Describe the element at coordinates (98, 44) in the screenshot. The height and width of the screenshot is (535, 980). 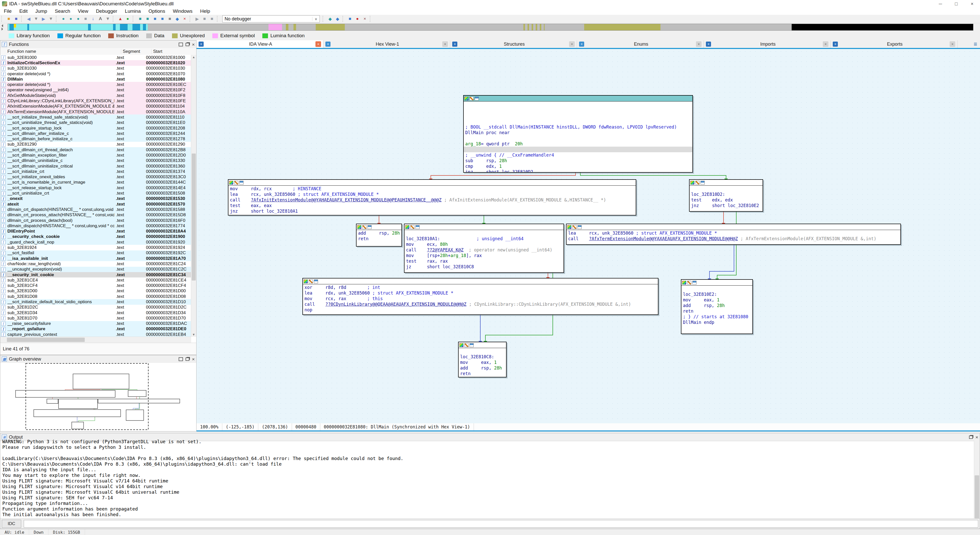
I see `functions-panel-header: f Functions ×` at that location.